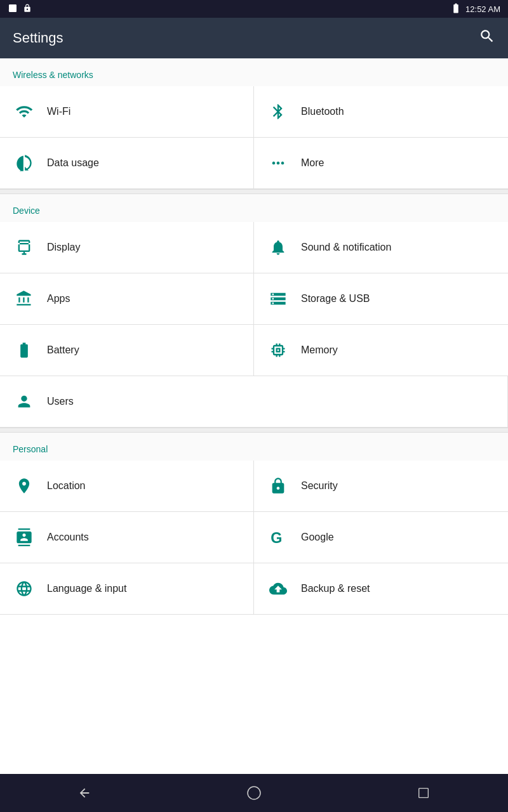  What do you see at coordinates (60, 402) in the screenshot?
I see `users-label: Users` at bounding box center [60, 402].